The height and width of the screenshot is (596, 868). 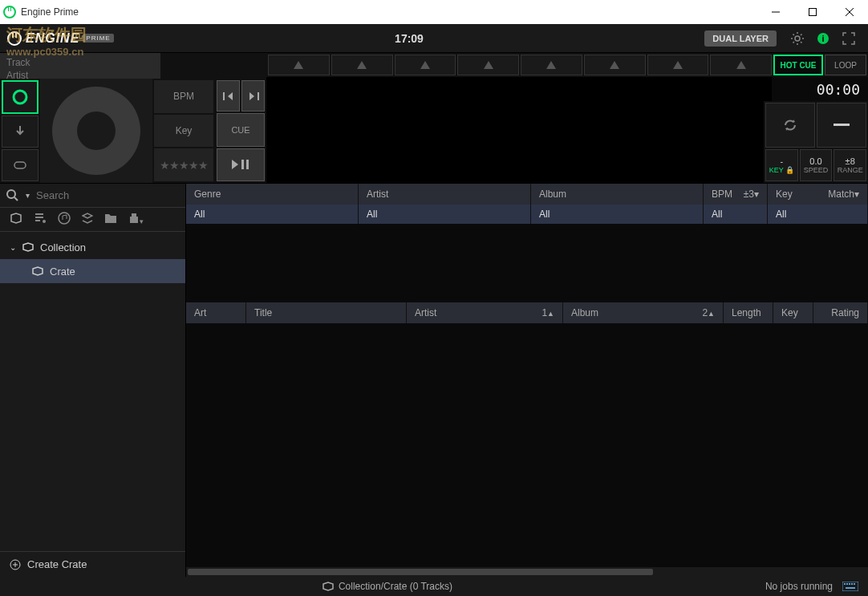 What do you see at coordinates (10, 12) in the screenshot?
I see `app-icon` at bounding box center [10, 12].